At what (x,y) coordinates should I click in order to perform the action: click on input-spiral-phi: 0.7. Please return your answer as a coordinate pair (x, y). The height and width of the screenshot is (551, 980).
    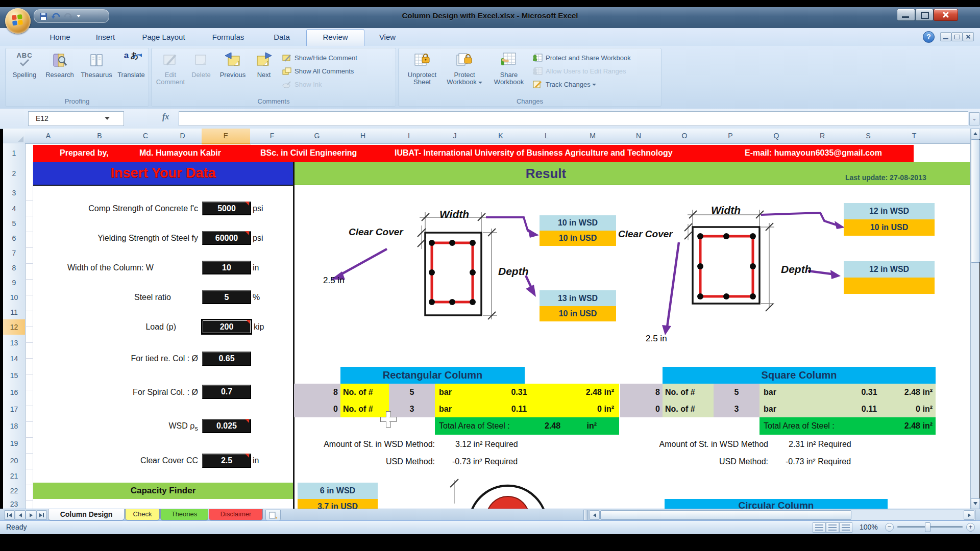
    Looking at the image, I should click on (227, 392).